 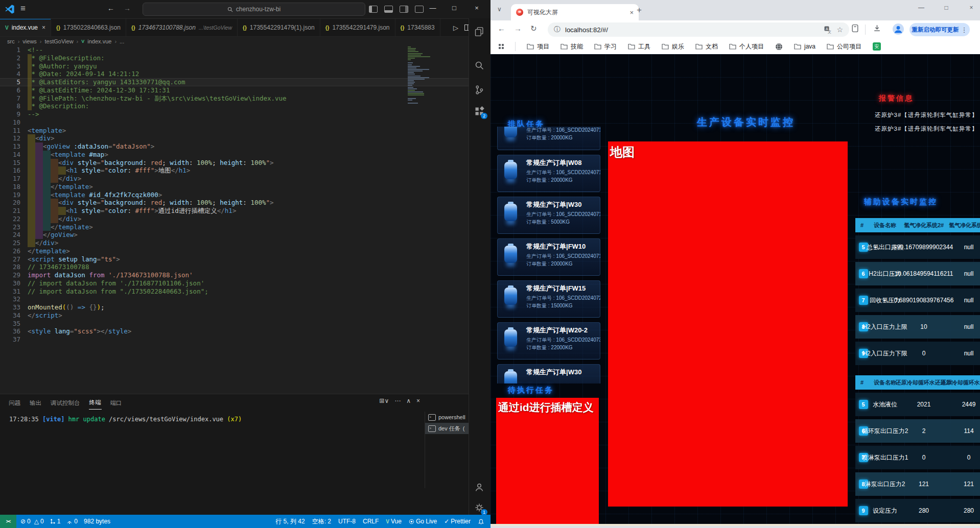 I want to click on account-icon, so click(x=479, y=487).